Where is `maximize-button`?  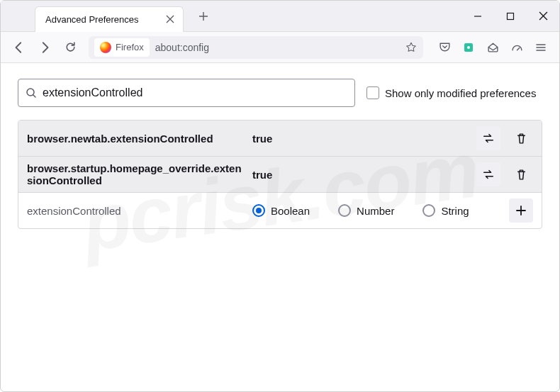
maximize-button is located at coordinates (510, 16).